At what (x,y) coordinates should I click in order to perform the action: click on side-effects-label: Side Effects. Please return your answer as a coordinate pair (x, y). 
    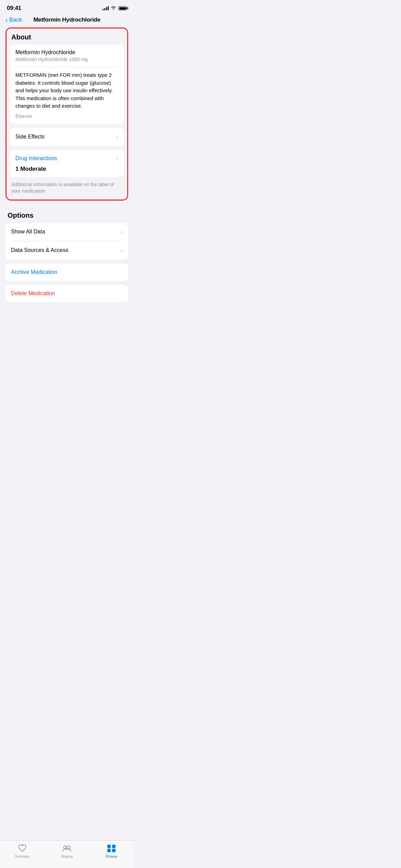
    Looking at the image, I should click on (30, 137).